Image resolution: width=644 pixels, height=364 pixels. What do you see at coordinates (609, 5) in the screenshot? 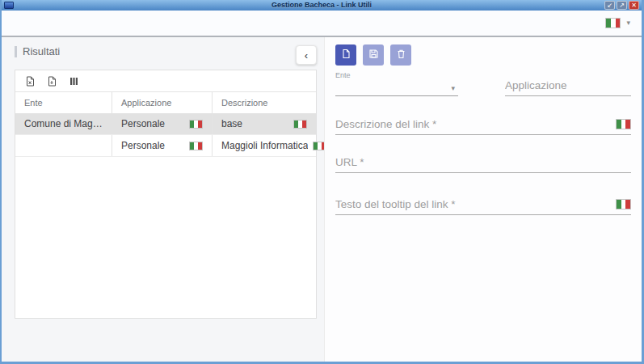
I see `restore-window-icon: ↙` at bounding box center [609, 5].